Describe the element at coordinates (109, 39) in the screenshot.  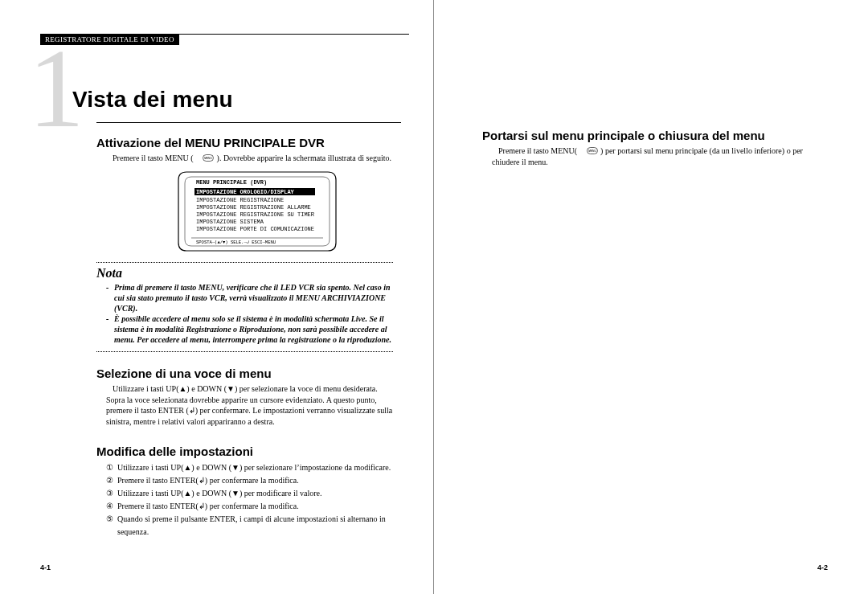
I see `document-header-label: REGISTRATORE DIGITALE DI VIDEO` at that location.